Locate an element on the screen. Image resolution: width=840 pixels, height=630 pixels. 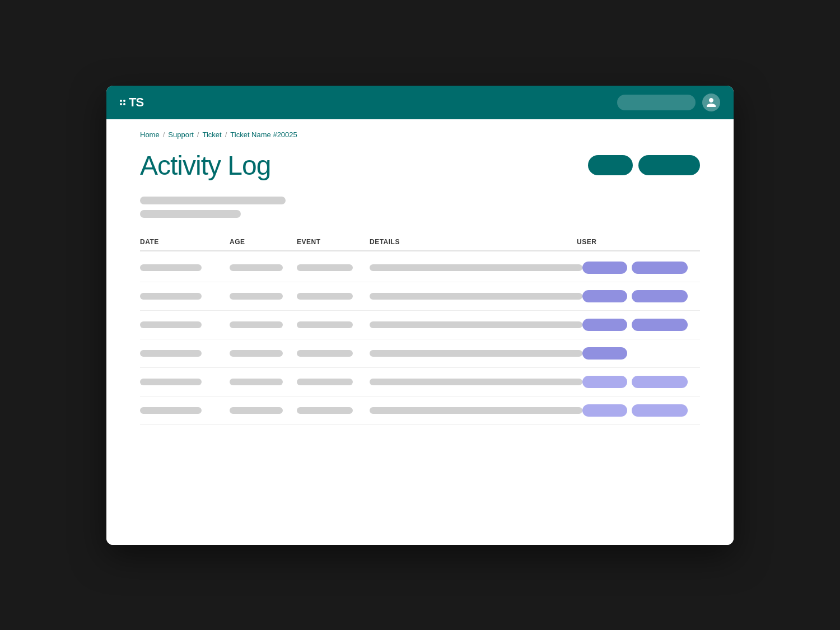
col-header-details: DETAILS is located at coordinates (473, 242).